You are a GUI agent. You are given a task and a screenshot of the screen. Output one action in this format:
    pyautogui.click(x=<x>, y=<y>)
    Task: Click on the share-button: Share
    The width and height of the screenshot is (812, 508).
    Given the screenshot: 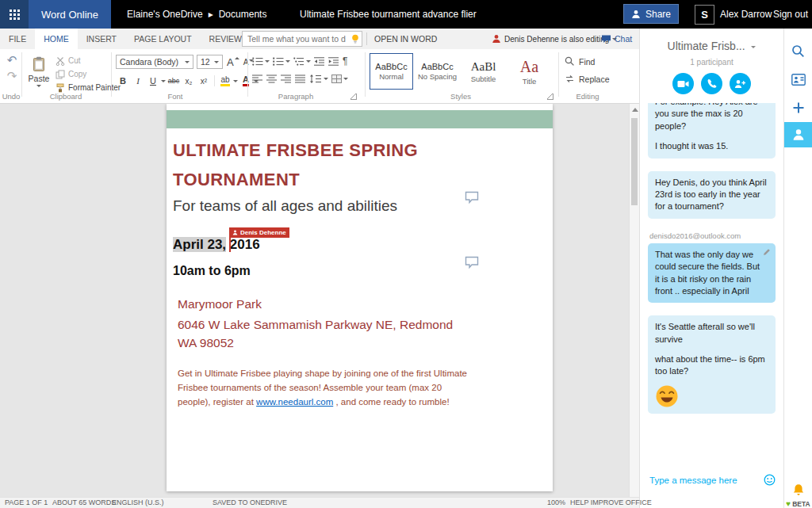 What is the action you would take?
    pyautogui.click(x=651, y=14)
    